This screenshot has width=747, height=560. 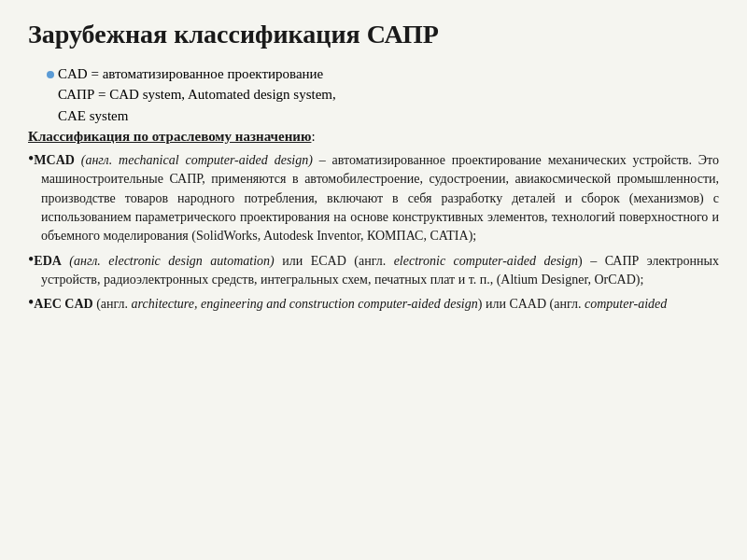 I want to click on bullet-circle, so click(x=50, y=75).